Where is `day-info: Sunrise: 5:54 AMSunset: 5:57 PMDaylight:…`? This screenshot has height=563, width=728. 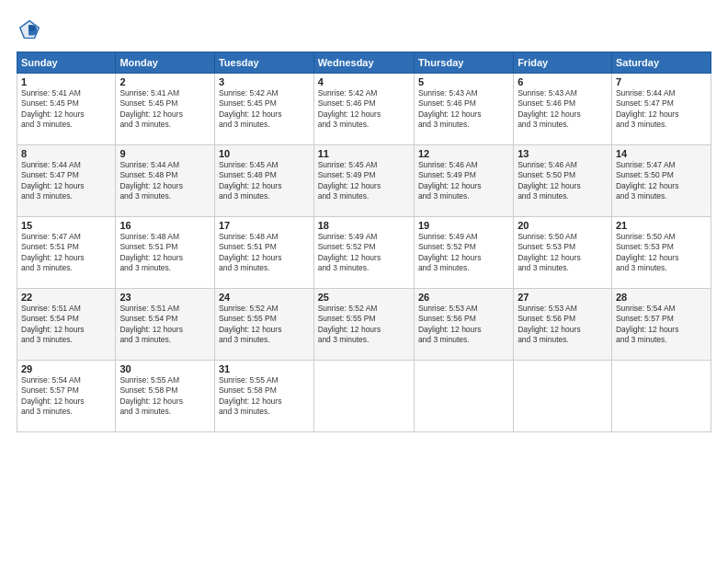 day-info: Sunrise: 5:54 AMSunset: 5:57 PMDaylight:… is located at coordinates (662, 325).